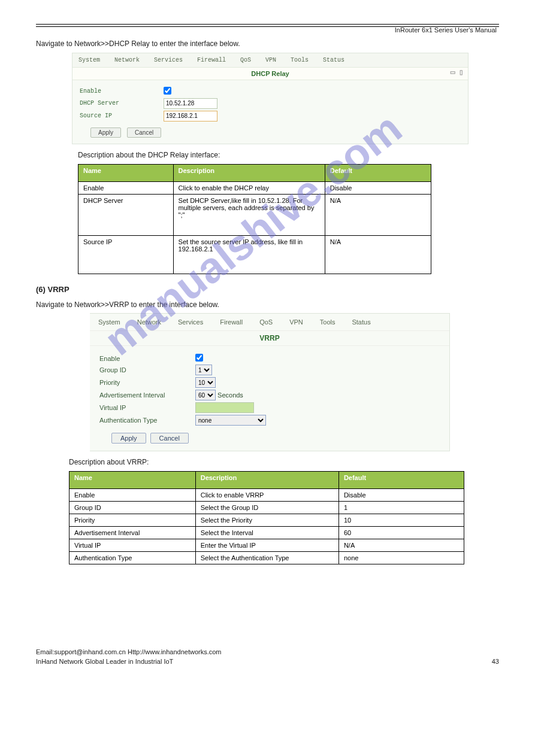 This screenshot has width=535, height=756. Describe the element at coordinates (267, 508) in the screenshot. I see `table-row: Group IDSelect the Group ID1` at that location.